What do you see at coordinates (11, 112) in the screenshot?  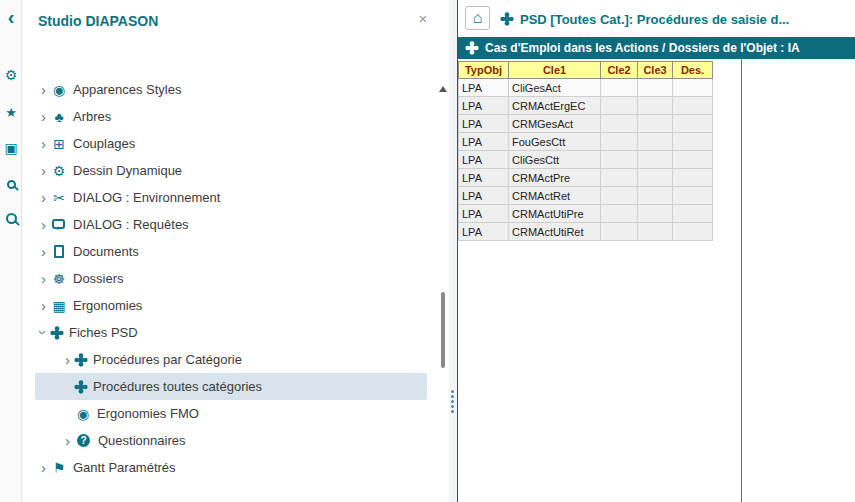 I see `dock-favorites-button` at bounding box center [11, 112].